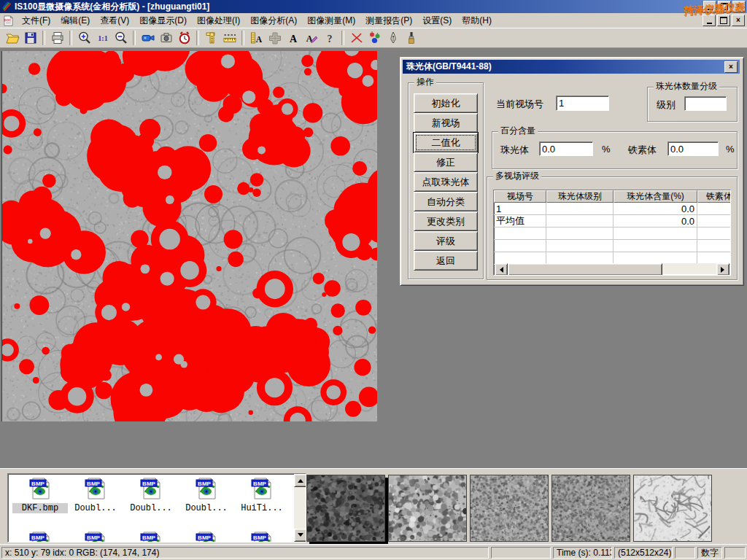  Describe the element at coordinates (693, 149) in the screenshot. I see `ferrite-percent-input` at that location.